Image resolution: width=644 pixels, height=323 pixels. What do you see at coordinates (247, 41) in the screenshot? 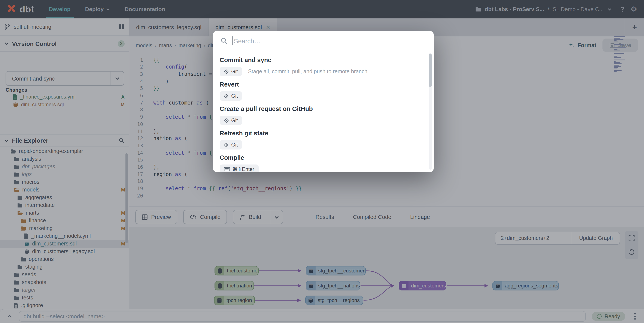
I see `palette-search-placeholder: Search…` at bounding box center [247, 41].